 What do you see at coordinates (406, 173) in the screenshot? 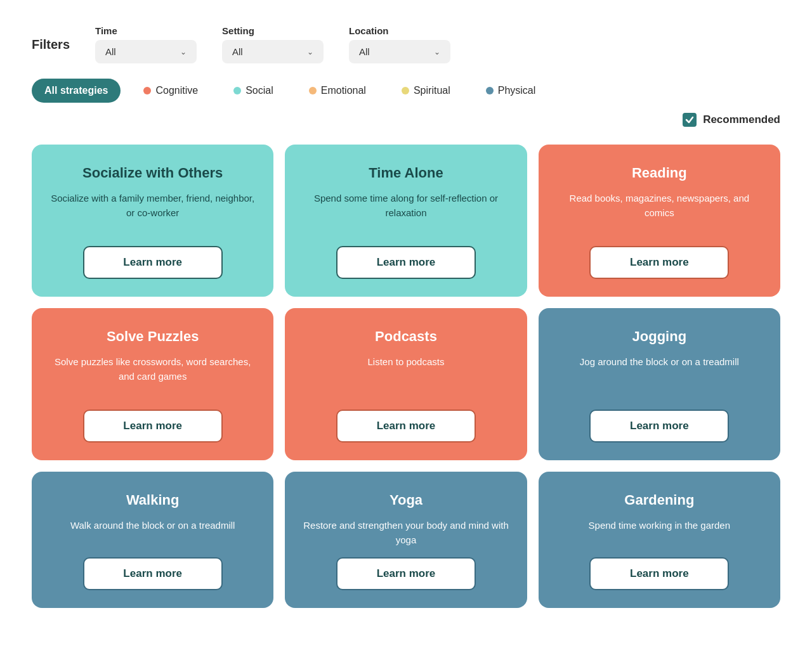
I see `card-title-time-alone: Time Alone` at bounding box center [406, 173].